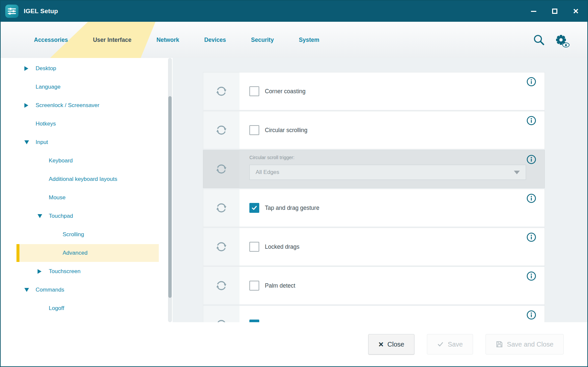 This screenshot has width=588, height=367. Describe the element at coordinates (84, 216) in the screenshot. I see `sidebar-item-touchpad: Touchpad` at that location.